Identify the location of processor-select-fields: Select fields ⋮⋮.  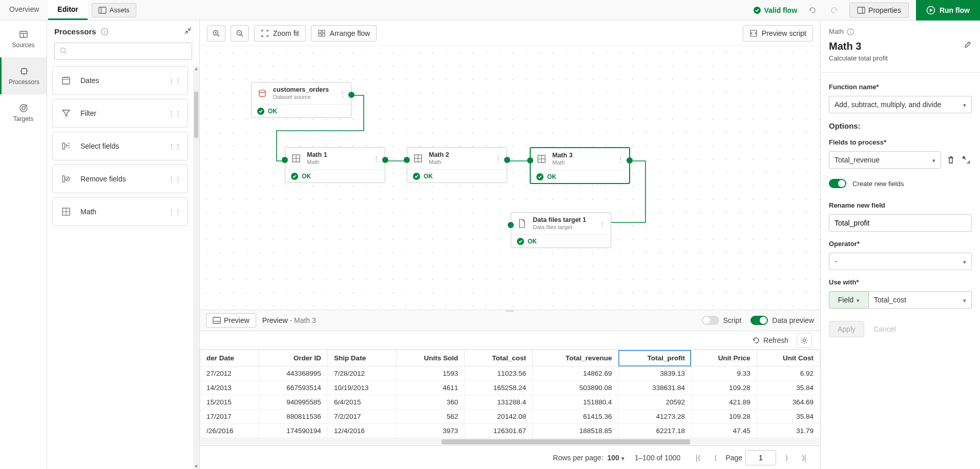
(120, 146).